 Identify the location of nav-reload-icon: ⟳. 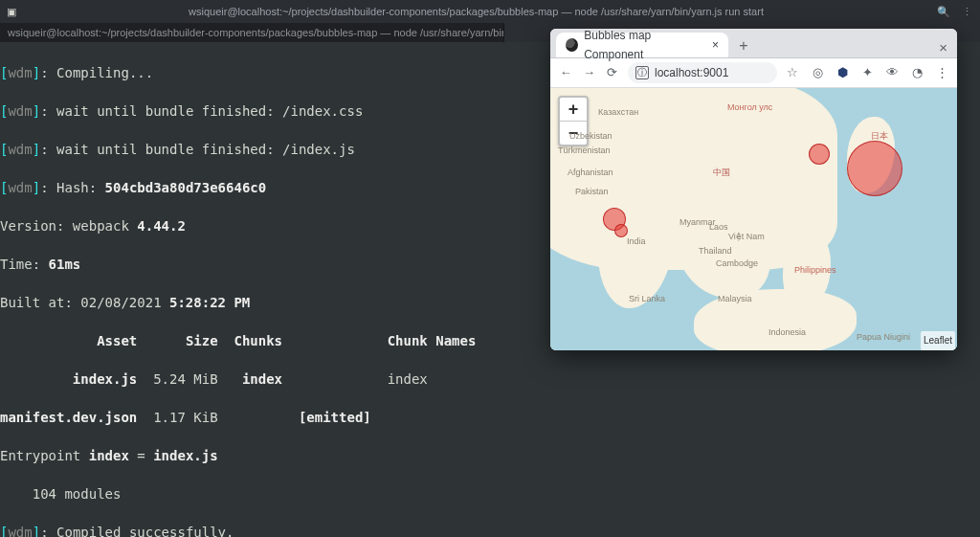
(612, 73).